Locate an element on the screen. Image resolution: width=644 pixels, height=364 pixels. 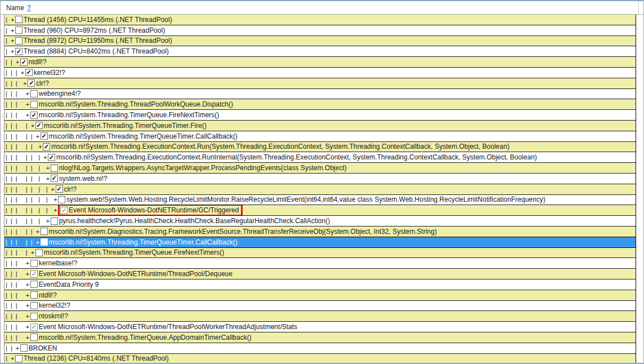
tree-row: | | | | | | +✓mscorlib.ni!System.Threadi… is located at coordinates (320, 158).